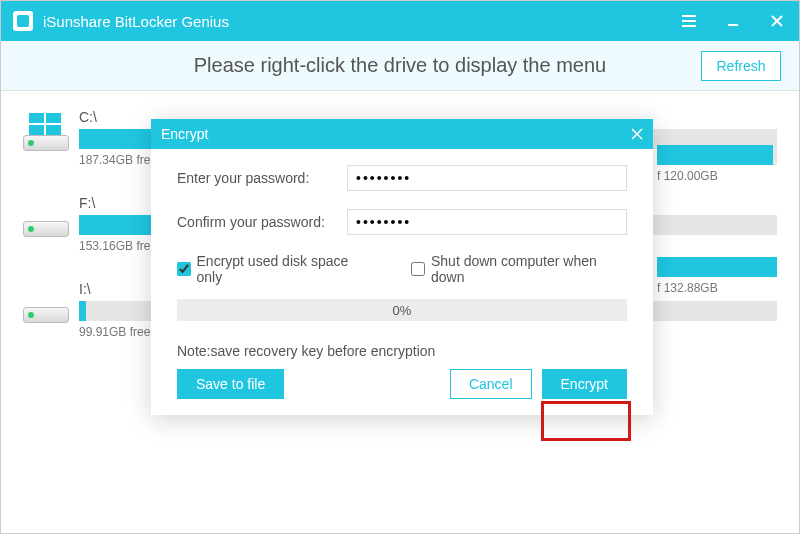  I want to click on confirm-password-label: Confirm your password:, so click(262, 222).